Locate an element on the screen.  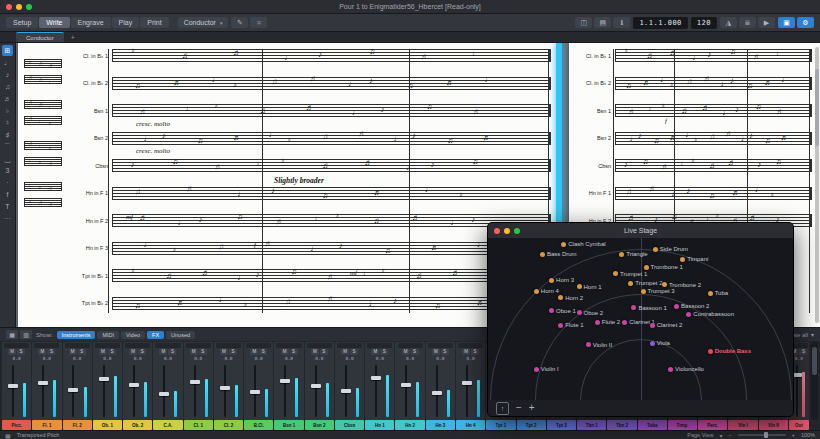
channel-name-chip: Timp. is located at coordinates (682, 425).